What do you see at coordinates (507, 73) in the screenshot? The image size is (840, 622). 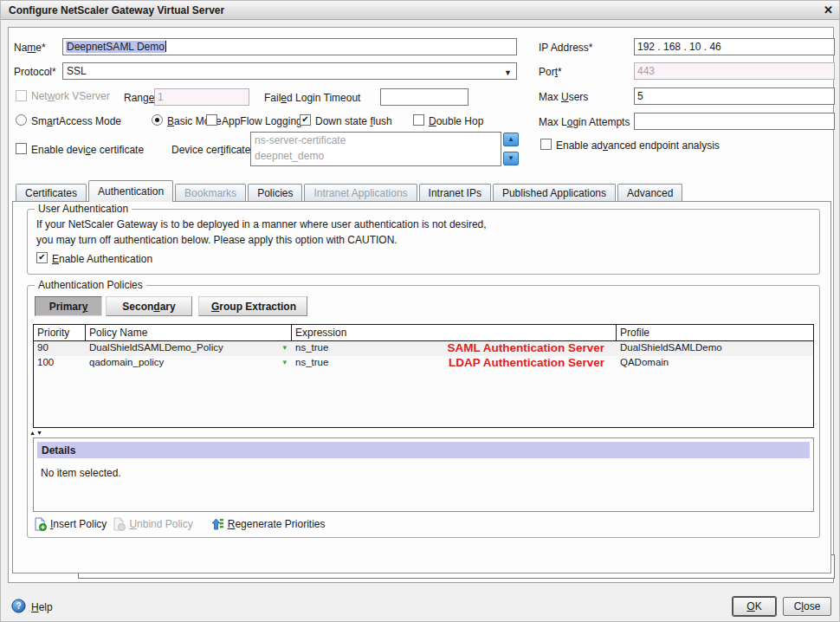 I see `chevron-down-icon: ▼` at bounding box center [507, 73].